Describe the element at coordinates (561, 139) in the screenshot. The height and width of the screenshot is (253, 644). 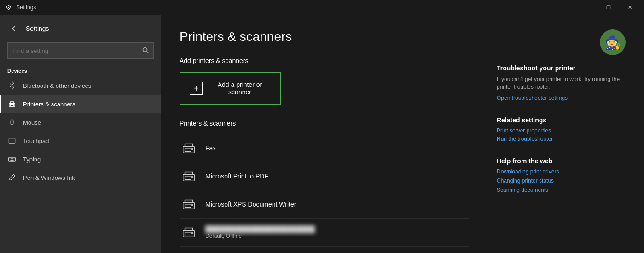
I see `run-troubleshooter-link: Run the troubleshooter` at that location.